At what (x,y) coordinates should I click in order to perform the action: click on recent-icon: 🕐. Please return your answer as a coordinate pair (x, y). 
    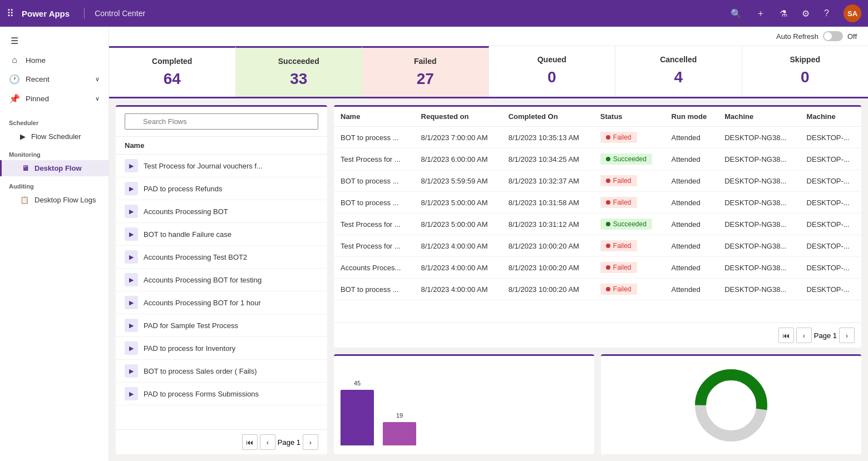
    Looking at the image, I should click on (14, 79).